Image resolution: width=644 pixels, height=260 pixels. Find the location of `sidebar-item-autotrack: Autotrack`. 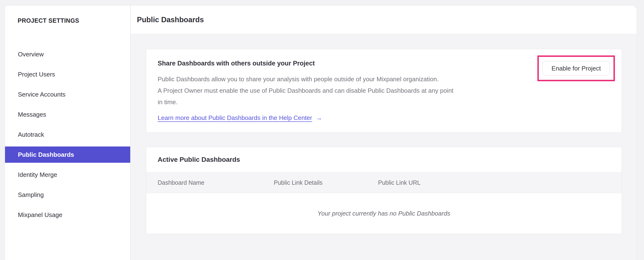

sidebar-item-autotrack: Autotrack is located at coordinates (68, 135).